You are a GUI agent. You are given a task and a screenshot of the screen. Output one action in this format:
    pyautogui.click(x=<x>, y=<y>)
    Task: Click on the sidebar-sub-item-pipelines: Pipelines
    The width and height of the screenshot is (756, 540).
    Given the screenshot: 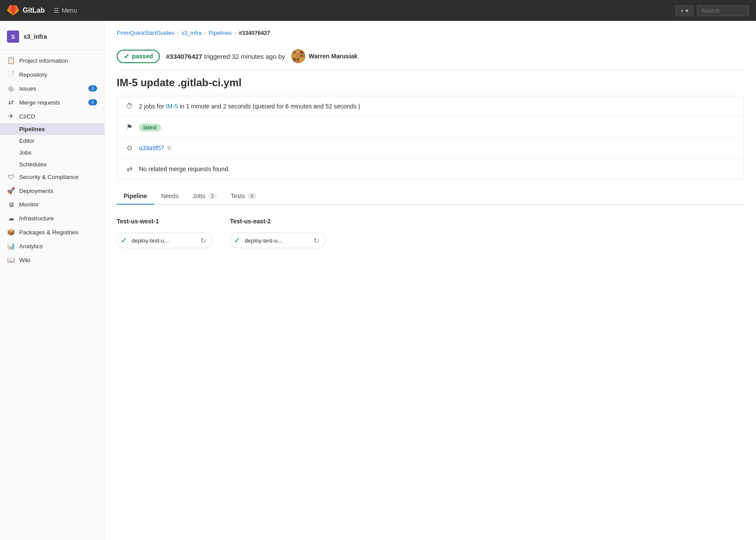 What is the action you would take?
    pyautogui.click(x=52, y=129)
    